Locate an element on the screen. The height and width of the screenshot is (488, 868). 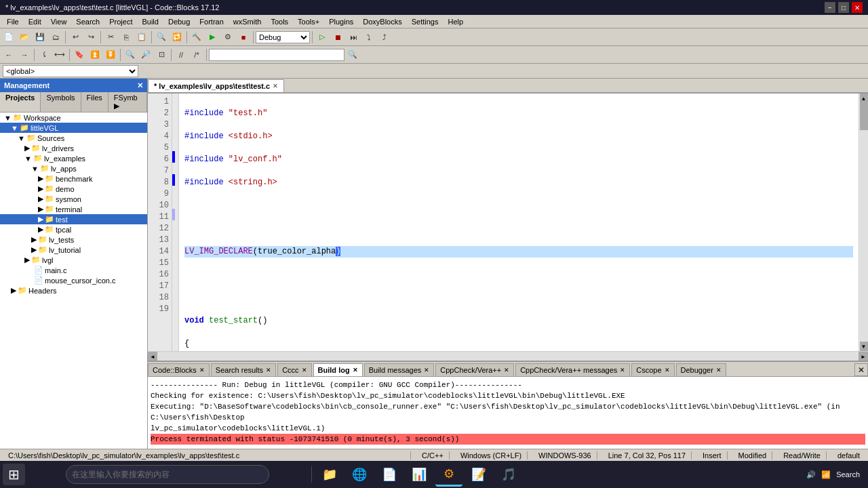
paste-btn: 📋 is located at coordinates (142, 37).